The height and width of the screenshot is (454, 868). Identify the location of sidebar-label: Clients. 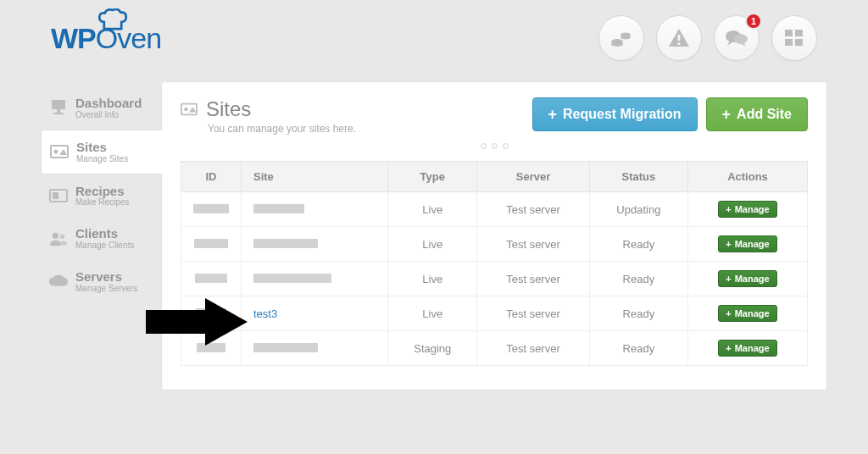
(105, 234).